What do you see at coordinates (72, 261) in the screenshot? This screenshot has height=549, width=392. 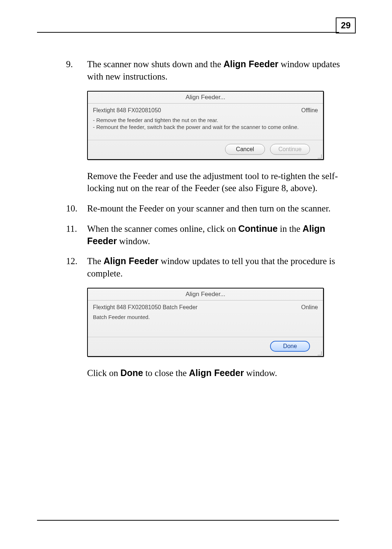 I see `step-number: 12.` at bounding box center [72, 261].